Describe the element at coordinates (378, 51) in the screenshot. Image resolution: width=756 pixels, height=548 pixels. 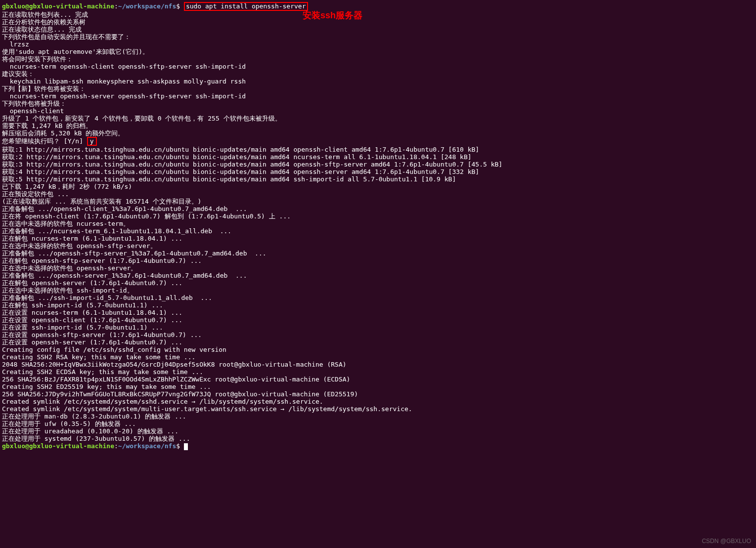
I see `output-line: 使用'sudo apt autoremove'来卸载它(它们)。` at that location.